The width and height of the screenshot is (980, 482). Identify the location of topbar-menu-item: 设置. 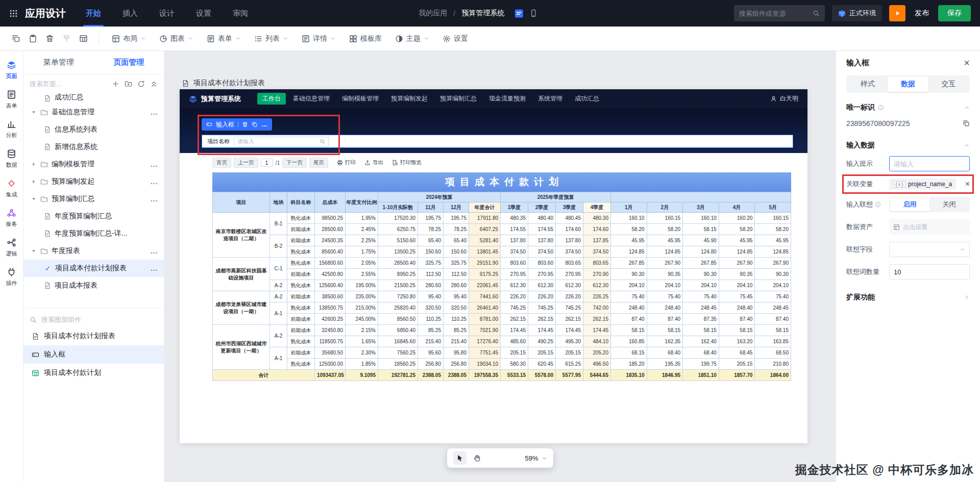
(204, 13).